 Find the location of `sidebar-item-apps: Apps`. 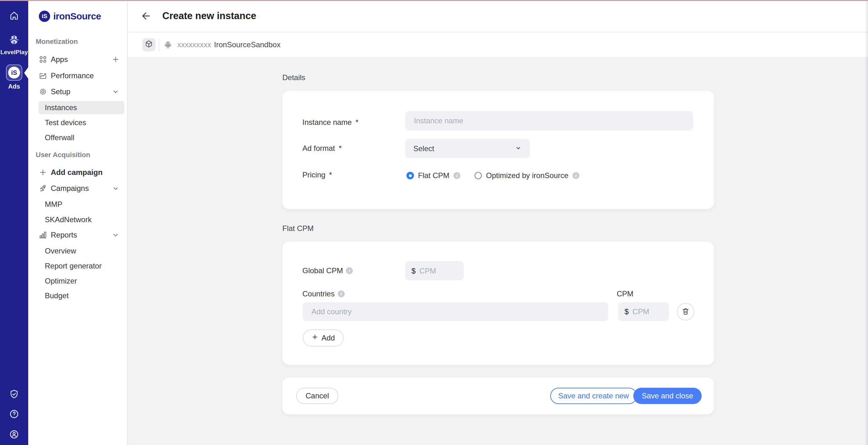

sidebar-item-apps: Apps is located at coordinates (79, 59).